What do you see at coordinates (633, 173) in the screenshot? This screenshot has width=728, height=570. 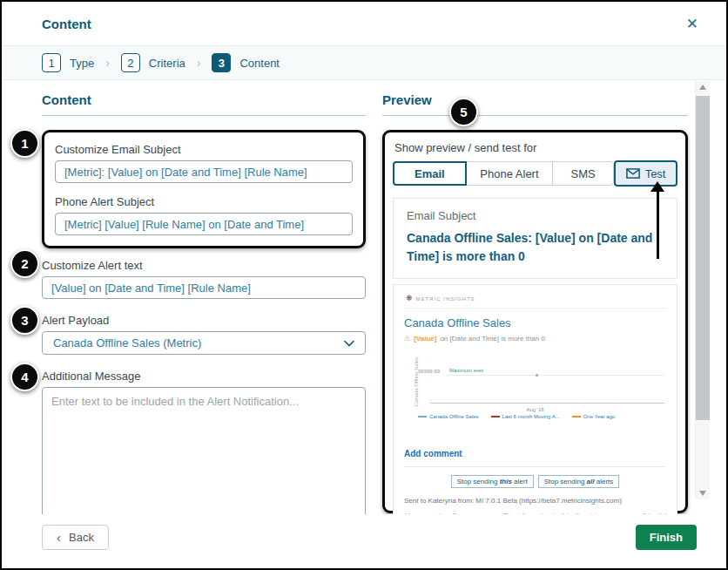 I see `envelope-icon` at bounding box center [633, 173].